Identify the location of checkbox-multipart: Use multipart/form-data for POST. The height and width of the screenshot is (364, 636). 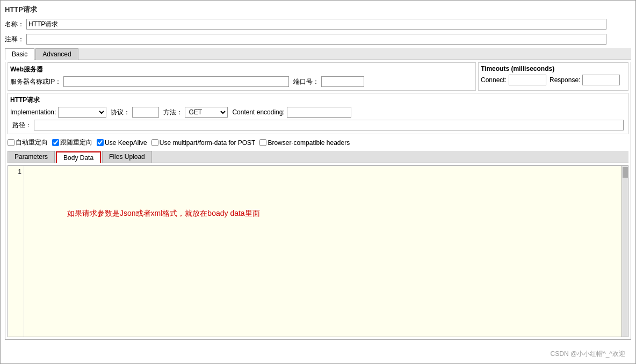
(204, 143).